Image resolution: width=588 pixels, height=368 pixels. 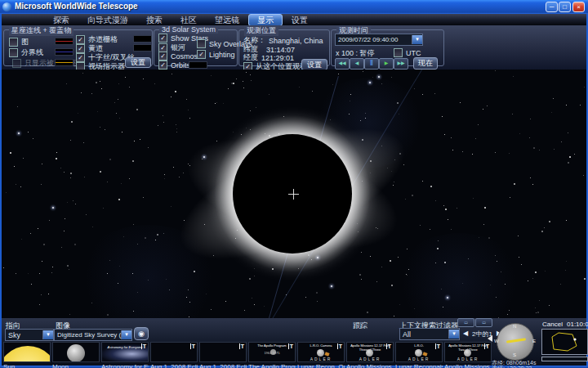 What do you see at coordinates (408, 52) in the screenshot?
I see `checkbox-utc: UTC` at bounding box center [408, 52].